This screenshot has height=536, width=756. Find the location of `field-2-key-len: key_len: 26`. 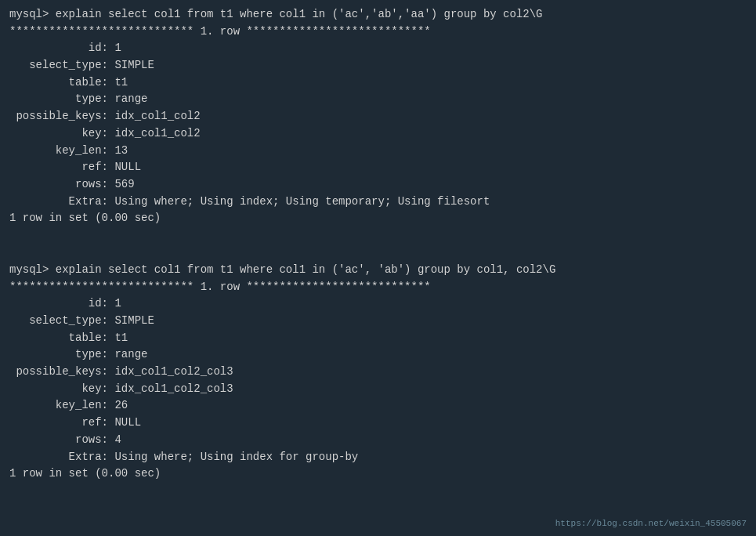

field-2-key-len: key_len: 26 is located at coordinates (378, 406).